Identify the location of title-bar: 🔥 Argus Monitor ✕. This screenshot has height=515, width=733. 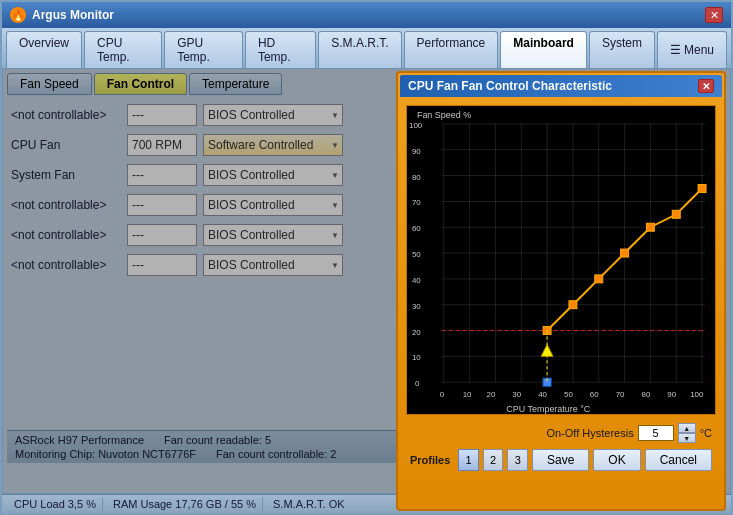
(366, 15).